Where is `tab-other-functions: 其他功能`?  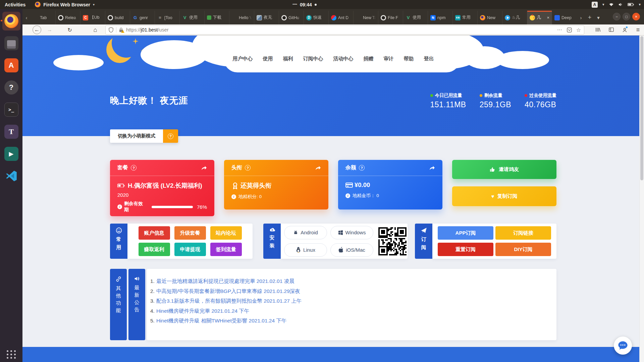 tab-other-functions: 其他功能 is located at coordinates (118, 304).